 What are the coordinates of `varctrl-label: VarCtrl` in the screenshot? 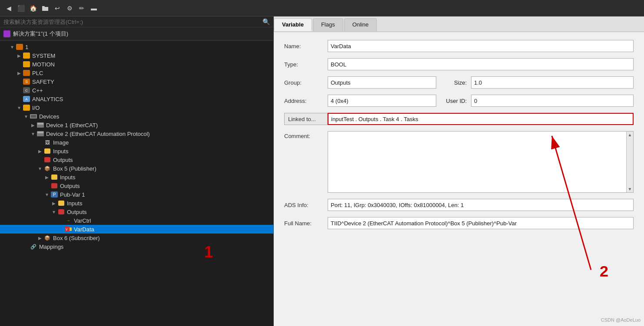 It's located at (83, 221).